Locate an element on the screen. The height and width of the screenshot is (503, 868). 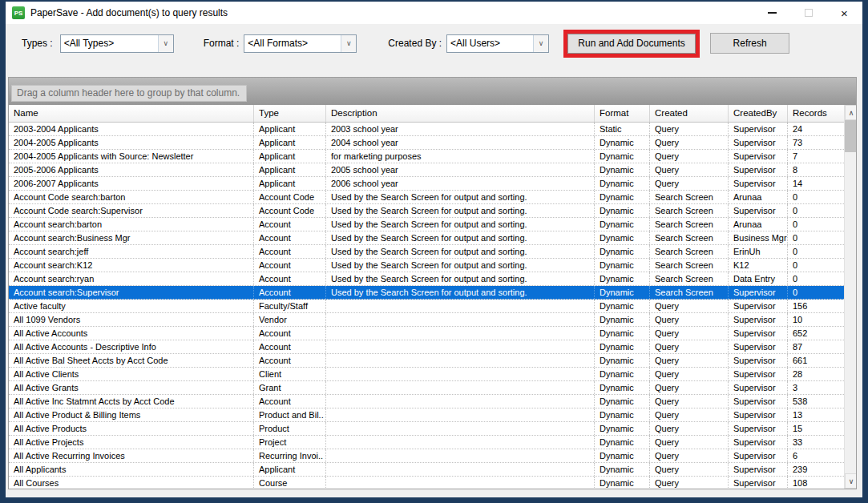
close-button: × is located at coordinates (845, 13).